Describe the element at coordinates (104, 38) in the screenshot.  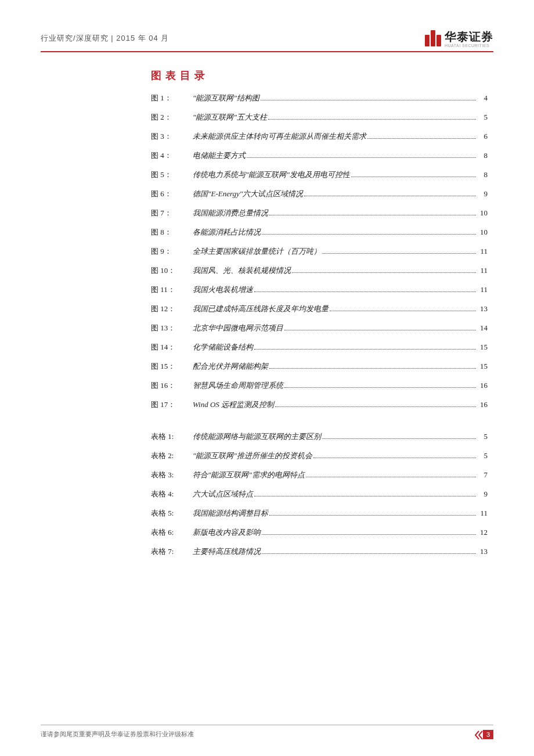
I see `breadcrumb: 行业研究/深度研究 | 2015 年 04 月` at that location.